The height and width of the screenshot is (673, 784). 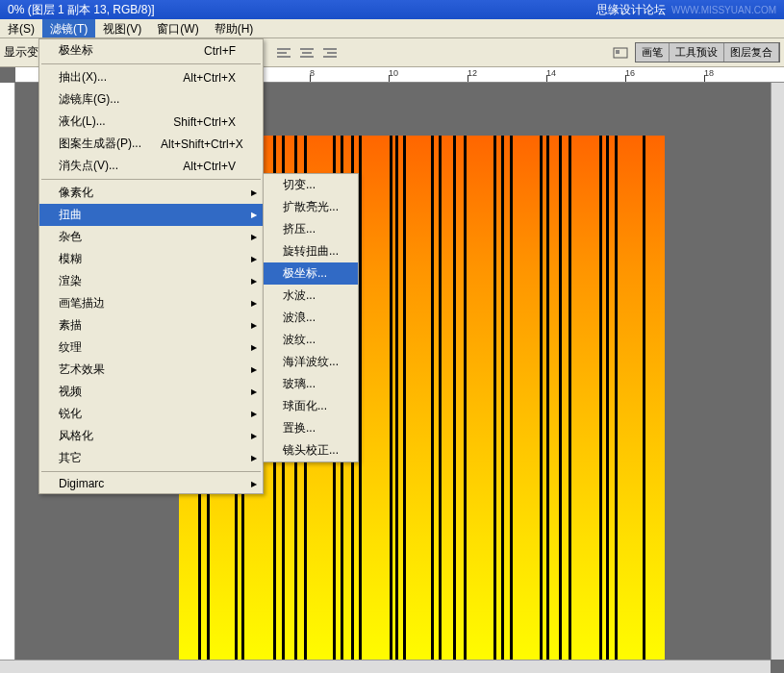 I want to click on menu-item: 画笔描边, so click(x=151, y=304).